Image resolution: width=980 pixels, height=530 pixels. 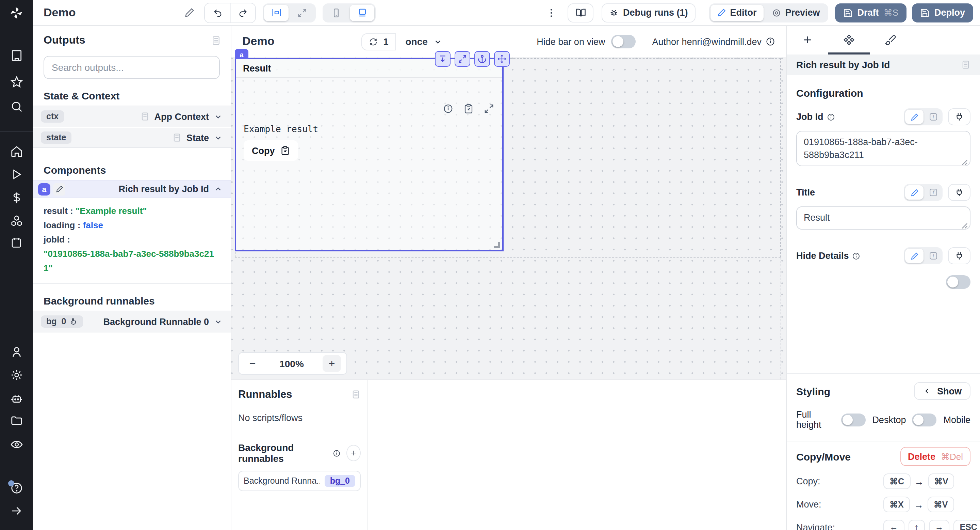 I want to click on kbd-key: ←, so click(x=894, y=525).